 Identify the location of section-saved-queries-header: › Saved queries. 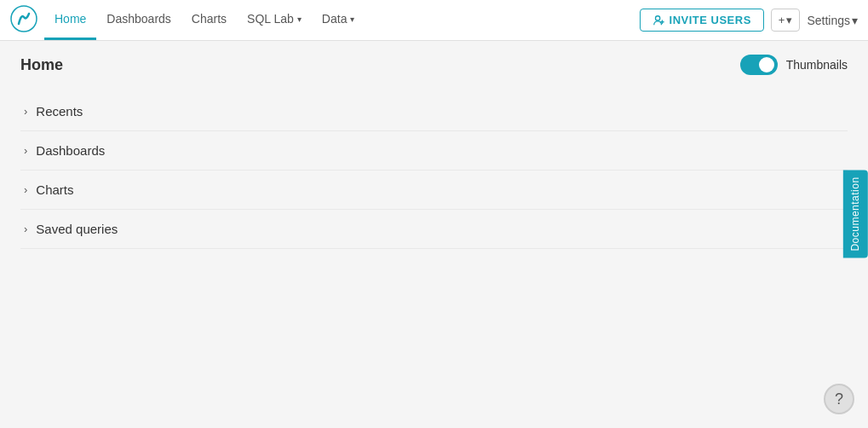
(434, 228).